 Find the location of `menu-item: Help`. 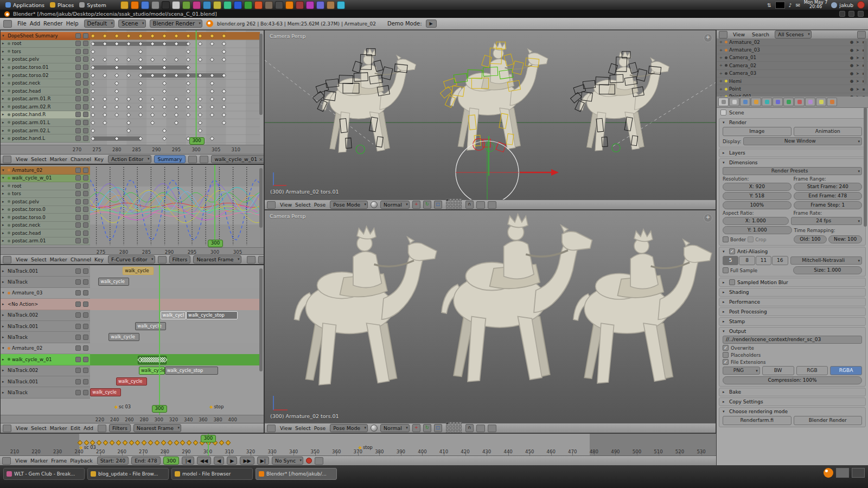

menu-item: Help is located at coordinates (73, 24).